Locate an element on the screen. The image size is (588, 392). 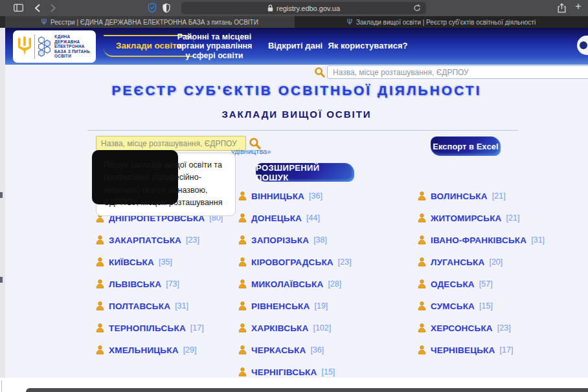
region-link: СУМСЬКА is located at coordinates (453, 307).